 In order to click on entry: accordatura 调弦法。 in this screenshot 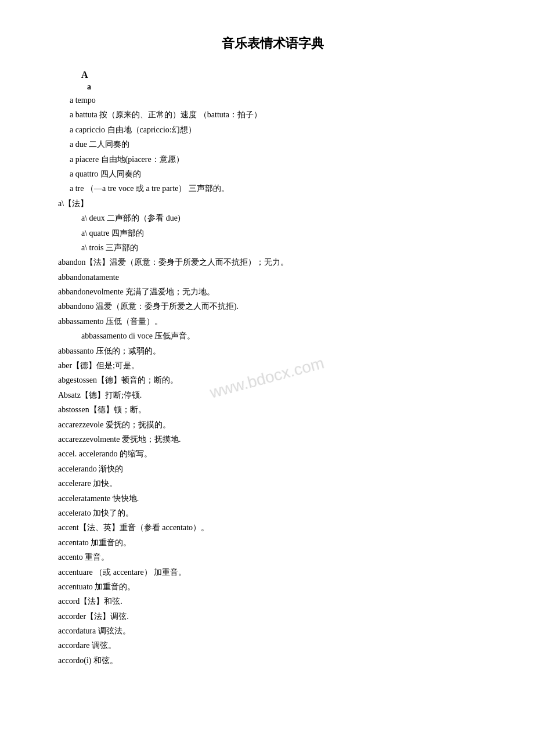, I will do `click(273, 631)`.